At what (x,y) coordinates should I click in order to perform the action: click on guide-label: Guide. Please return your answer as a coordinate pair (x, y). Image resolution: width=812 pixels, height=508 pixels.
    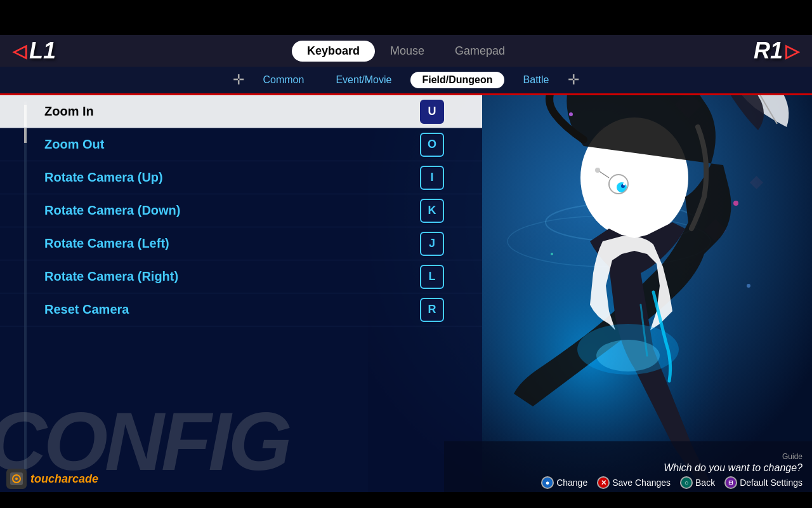
    Looking at the image, I should click on (792, 457).